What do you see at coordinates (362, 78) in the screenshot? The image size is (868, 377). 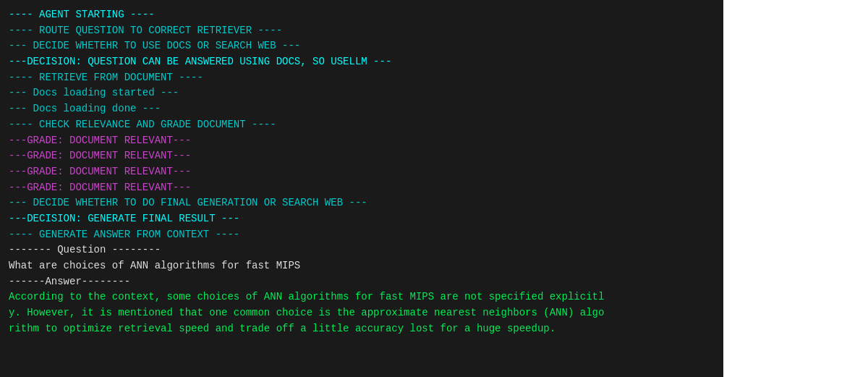 I see `retrieve-doc: ---- RETRIEVE FROM DOCUMENT ----` at bounding box center [362, 78].